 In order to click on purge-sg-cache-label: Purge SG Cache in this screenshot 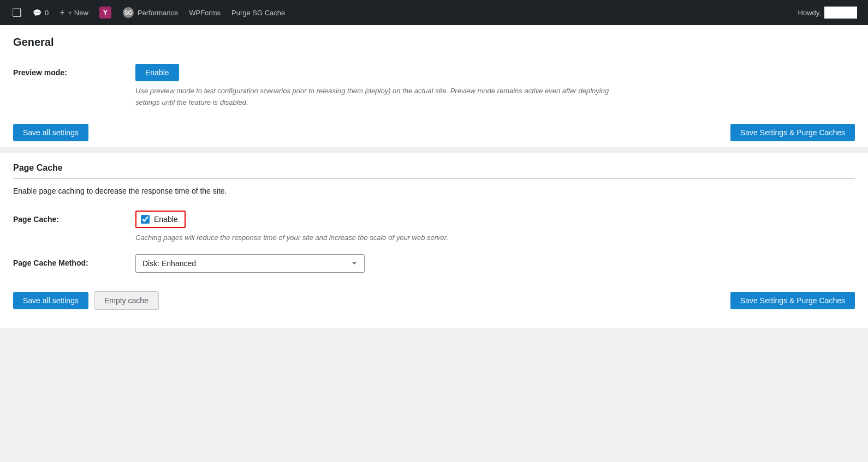, I will do `click(258, 13)`.